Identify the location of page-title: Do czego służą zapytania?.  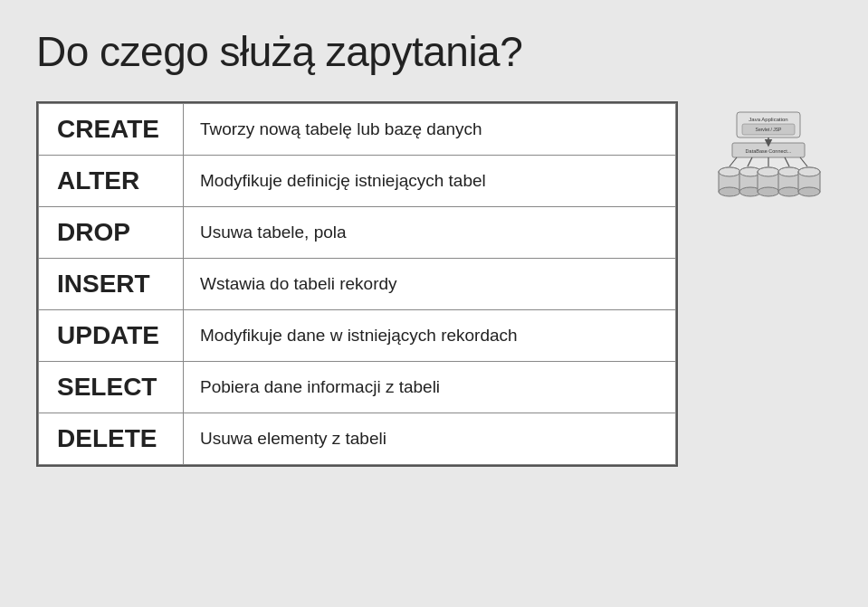
(434, 52).